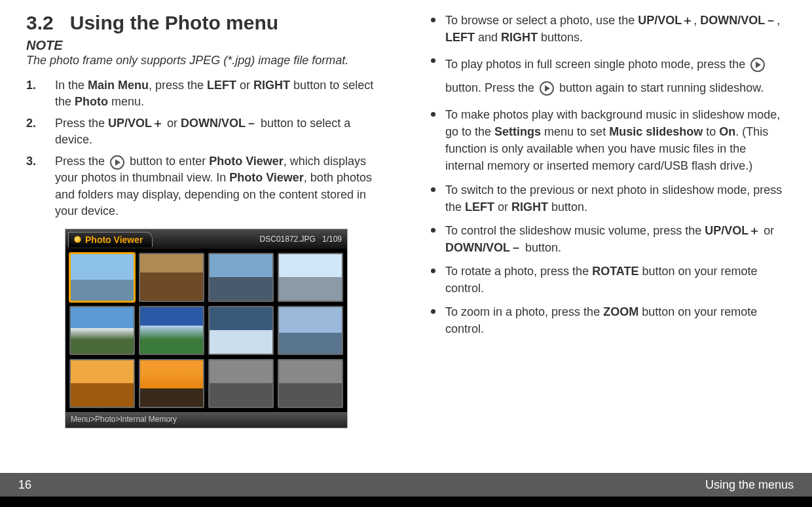 Image resolution: width=812 pixels, height=507 pixels. Describe the element at coordinates (606, 198) in the screenshot. I see `bullet-switch-photo: To switch to the previous or next photo …` at that location.